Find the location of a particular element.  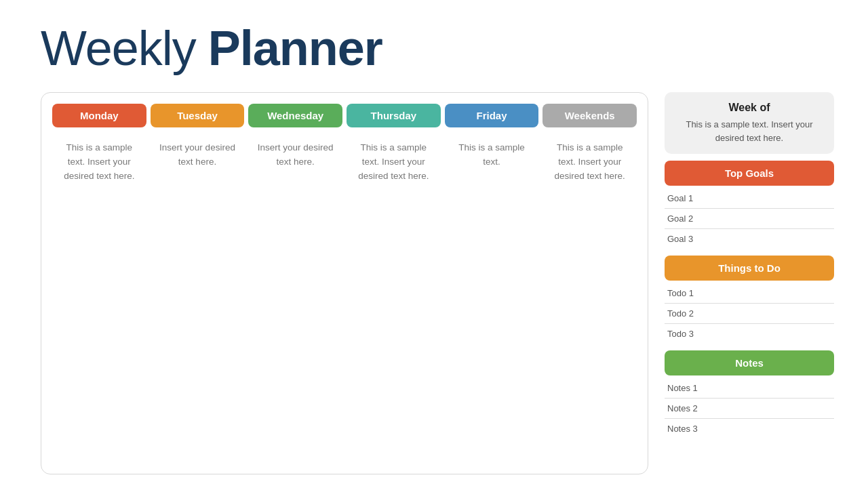

day-header-wednesday: Wednesday is located at coordinates (296, 115).